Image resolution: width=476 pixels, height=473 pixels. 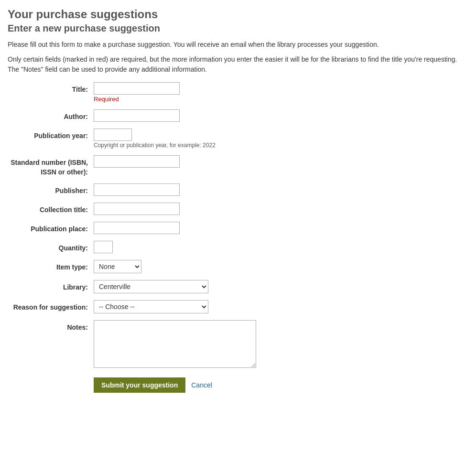 I want to click on item-type-field: None Book DVD Magazine Music CD Other, so click(x=281, y=267).